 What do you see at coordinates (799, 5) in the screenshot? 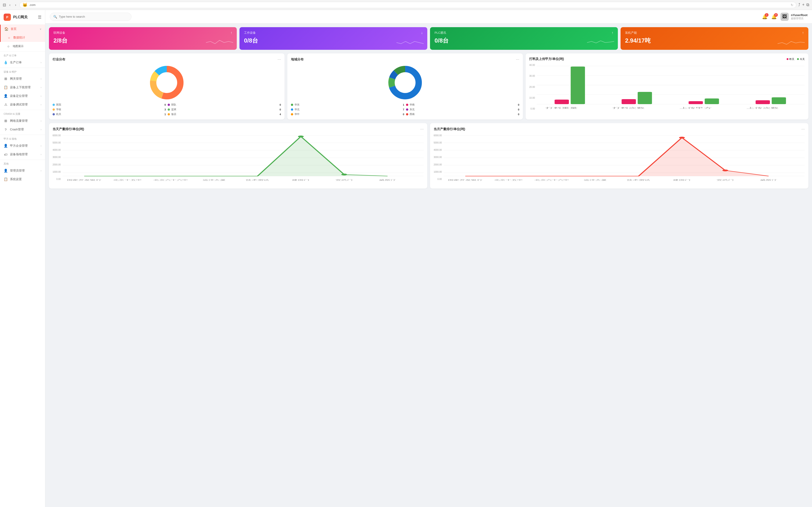
I see `share-icon: ⤴` at bounding box center [799, 5].